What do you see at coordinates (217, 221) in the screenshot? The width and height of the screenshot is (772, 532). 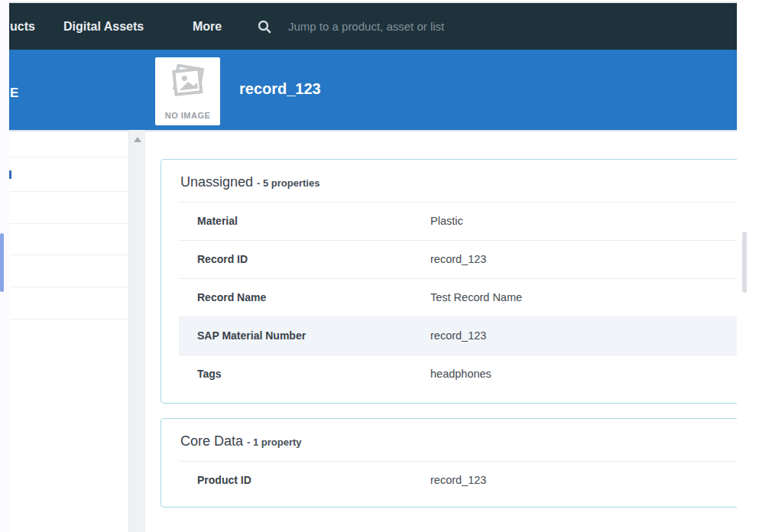 I see `property-label: Material` at bounding box center [217, 221].